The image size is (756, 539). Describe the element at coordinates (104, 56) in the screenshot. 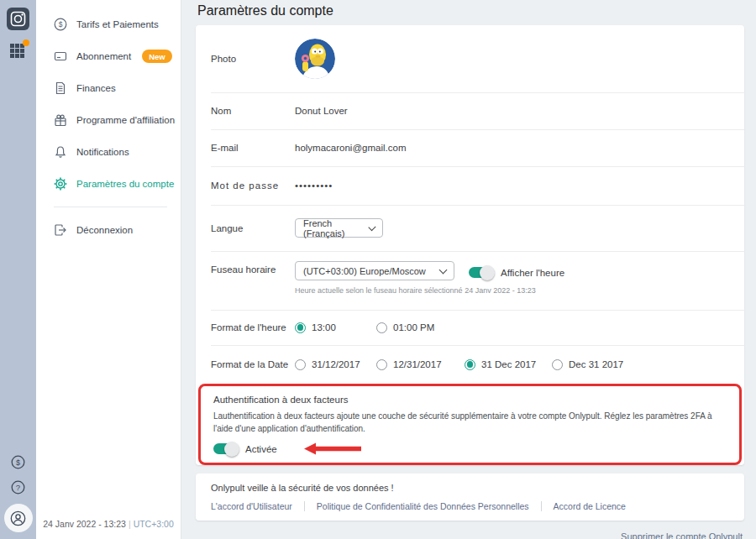

I see `sidebar-item-label: Abonnement` at that location.